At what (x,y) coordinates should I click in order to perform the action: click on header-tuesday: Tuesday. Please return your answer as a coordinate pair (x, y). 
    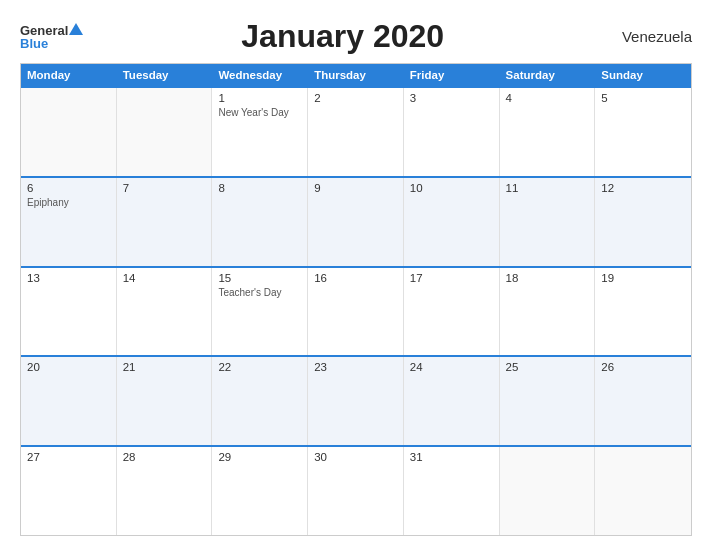
    Looking at the image, I should click on (165, 75).